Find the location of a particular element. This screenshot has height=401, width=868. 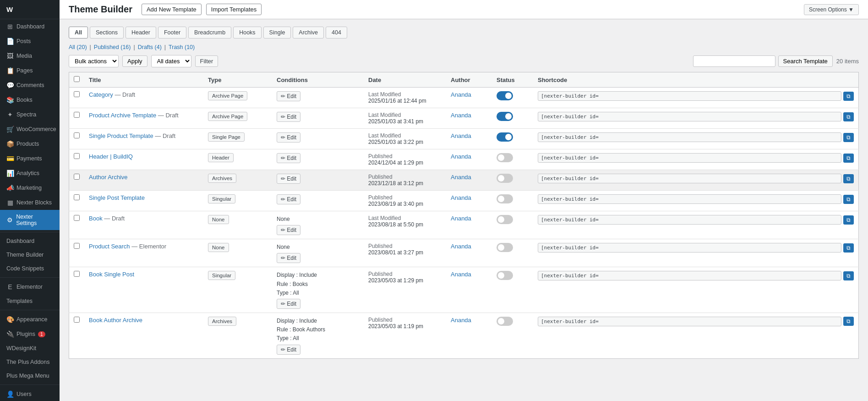

filter-button: Filter is located at coordinates (207, 61).